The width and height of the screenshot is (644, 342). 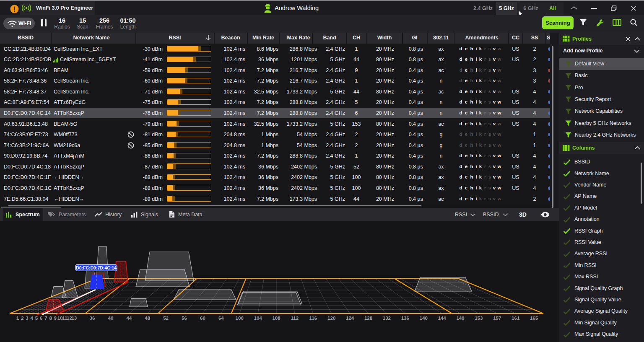 I want to click on svg-text: 2, so click(x=22, y=318).